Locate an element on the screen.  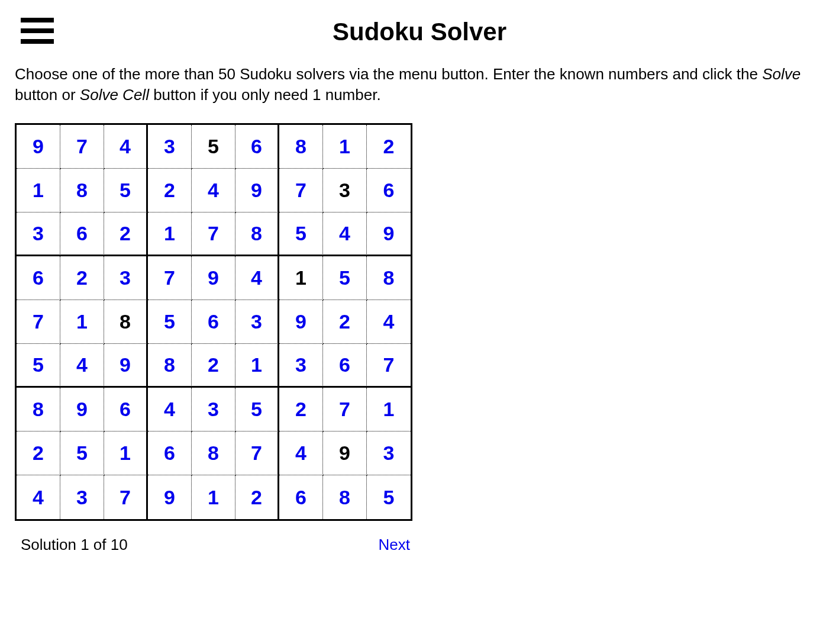
instructions-part2: button or is located at coordinates (47, 95).